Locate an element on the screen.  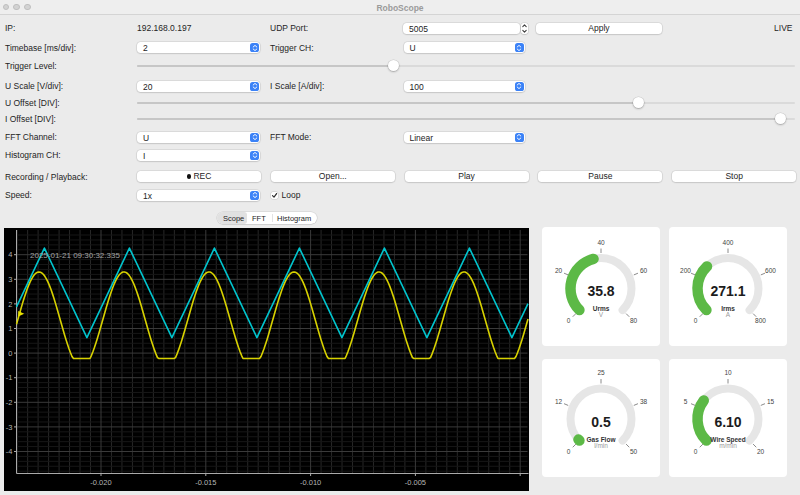
svg-text: 800 is located at coordinates (760, 320).